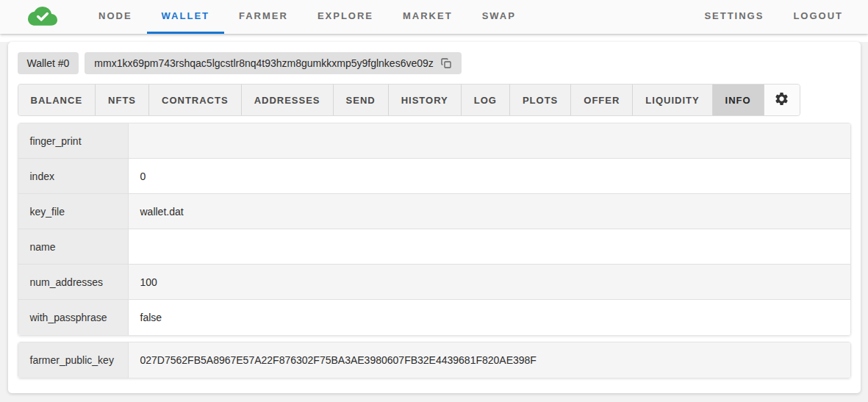 The width and height of the screenshot is (868, 402). What do you see at coordinates (499, 17) in the screenshot?
I see `nav-item-swap: SWAP` at bounding box center [499, 17].